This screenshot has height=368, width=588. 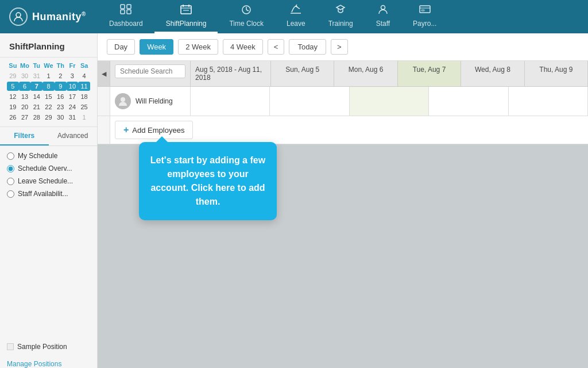 What do you see at coordinates (383, 17) in the screenshot?
I see `nav-item-staff: Staff` at bounding box center [383, 17].